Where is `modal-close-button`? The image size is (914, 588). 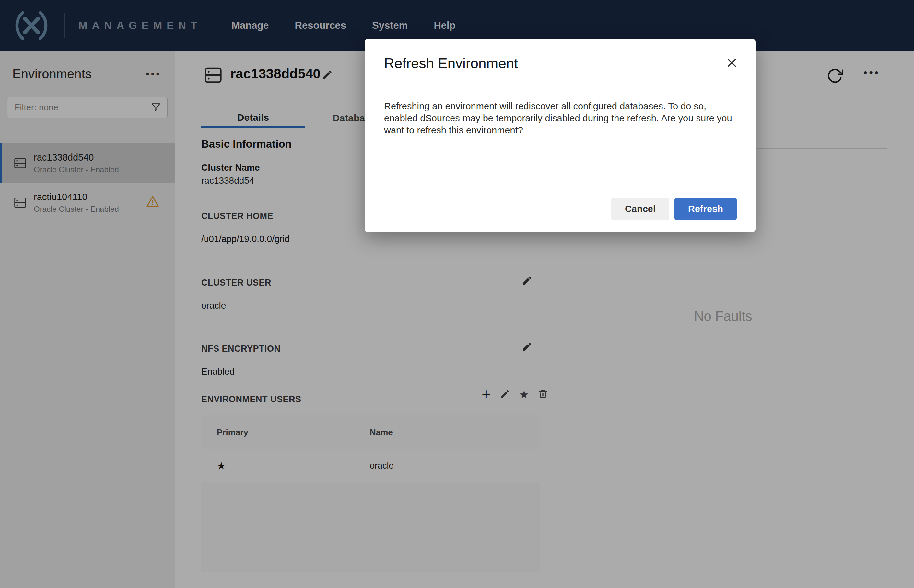
modal-close-button is located at coordinates (732, 63).